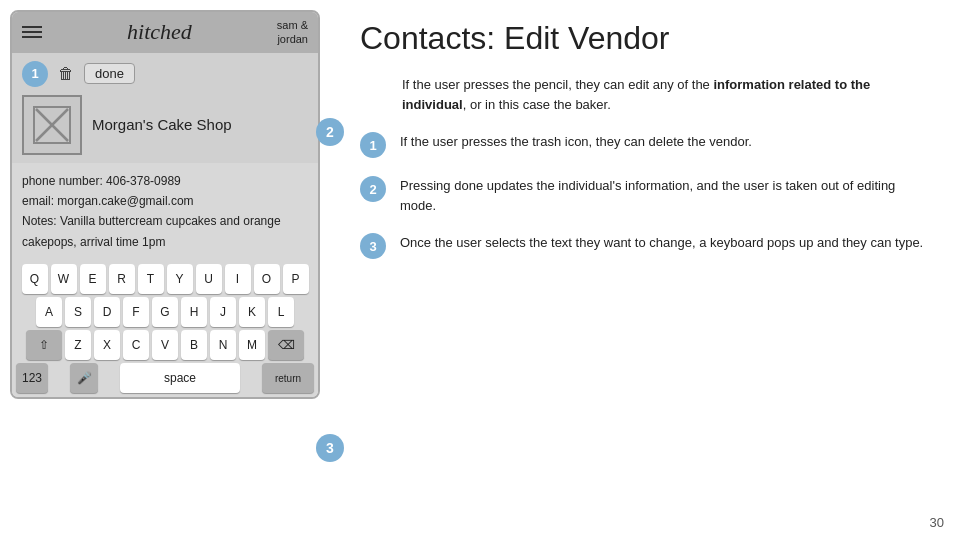 Image resolution: width=960 pixels, height=540 pixels. Describe the element at coordinates (194, 312) in the screenshot. I see `key-h: H` at that location.